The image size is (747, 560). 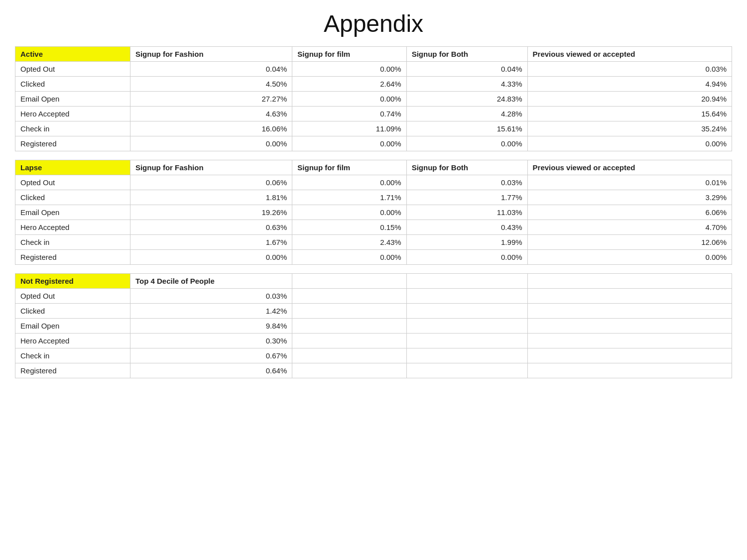 What do you see at coordinates (374, 356) in the screenshot?
I see `table-row: Check in0.67%` at bounding box center [374, 356].